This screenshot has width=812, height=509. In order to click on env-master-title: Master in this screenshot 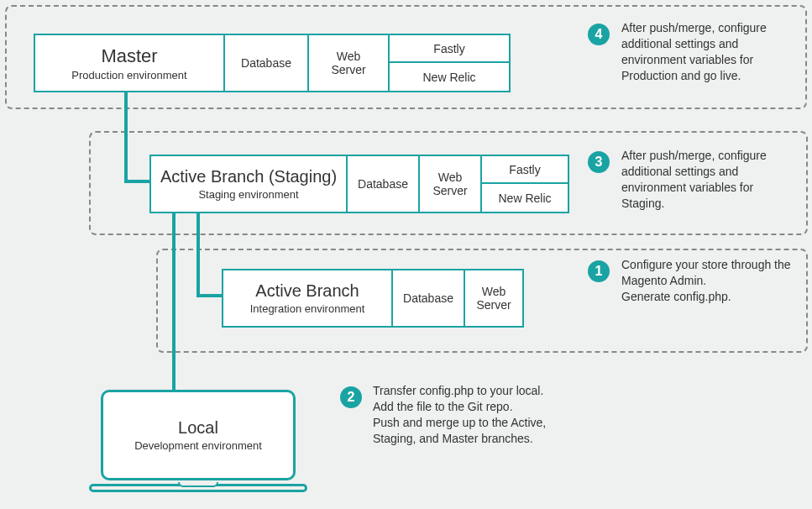, I will do `click(129, 56)`.